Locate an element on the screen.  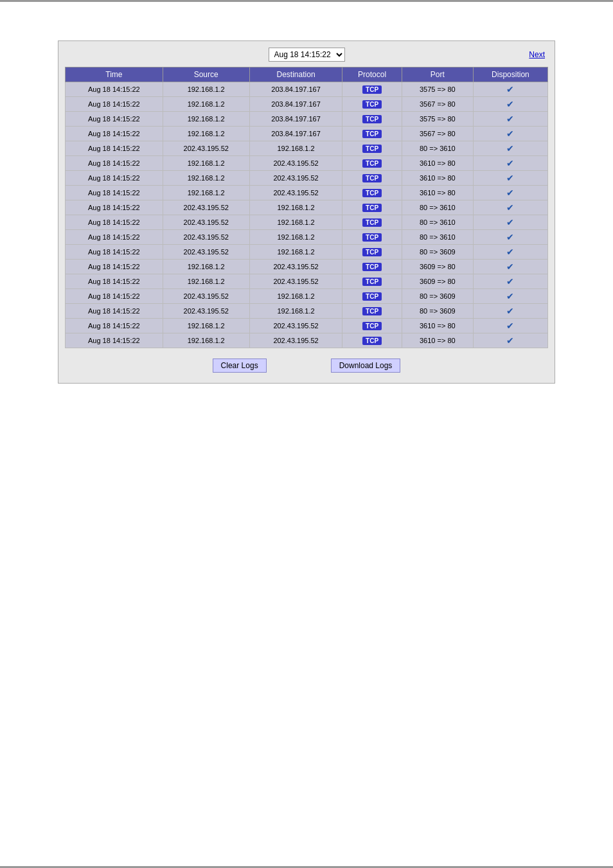
cell-port: 80 => 3610 is located at coordinates (437, 238).